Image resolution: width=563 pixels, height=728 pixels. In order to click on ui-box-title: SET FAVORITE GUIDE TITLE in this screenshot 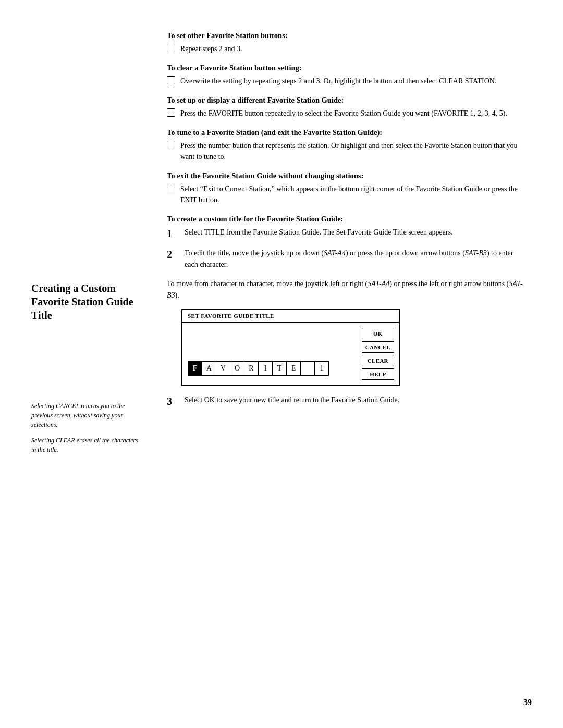, I will do `click(291, 316)`.